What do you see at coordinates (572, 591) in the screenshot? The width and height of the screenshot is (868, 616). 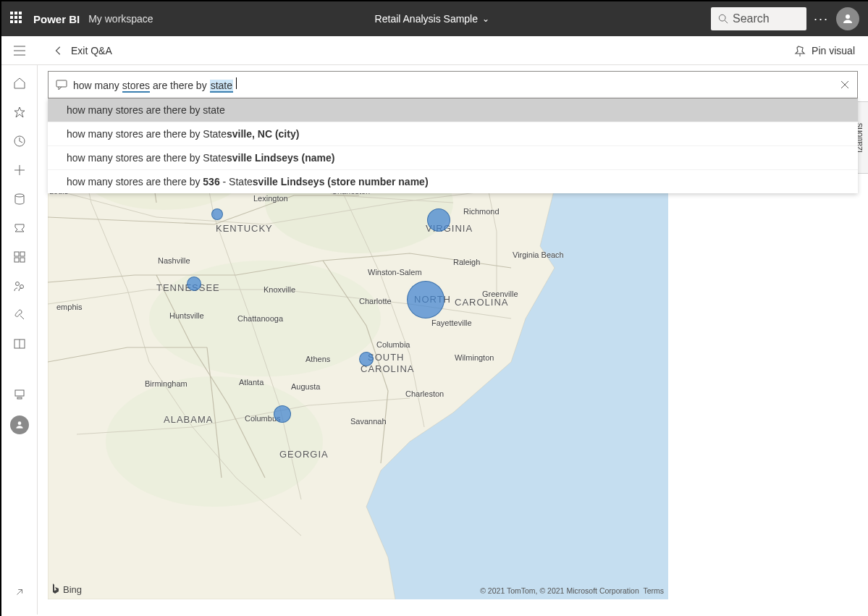 I see `map-attribution: © 2021 TomTom, © 2021 Microsoft Corporat…` at bounding box center [572, 591].